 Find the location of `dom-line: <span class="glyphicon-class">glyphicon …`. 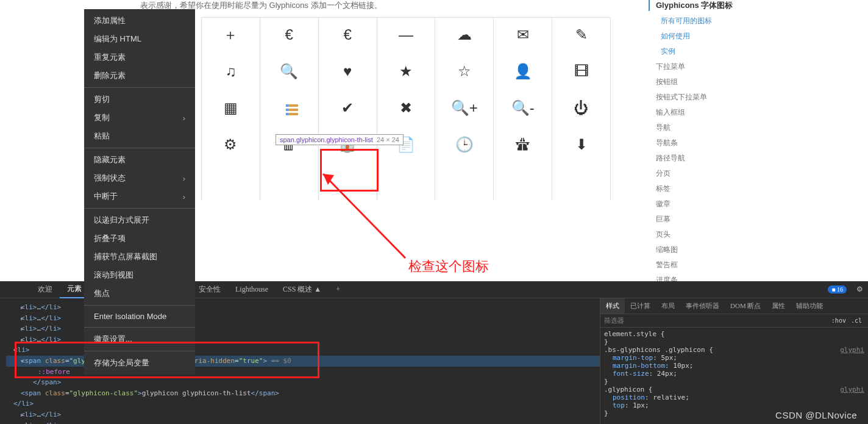

dom-line: <span class="glyphicon-class">glyphicon … is located at coordinates (303, 393).